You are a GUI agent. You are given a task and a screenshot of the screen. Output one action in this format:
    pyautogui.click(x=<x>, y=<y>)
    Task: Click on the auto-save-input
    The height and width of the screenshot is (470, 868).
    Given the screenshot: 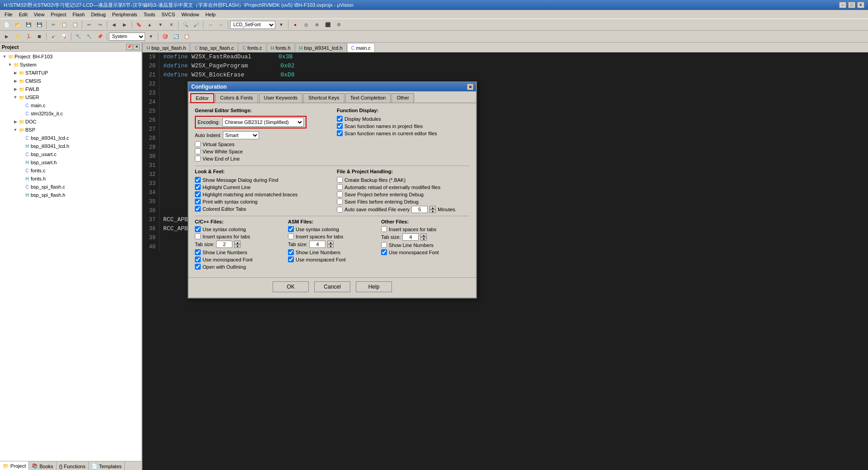 What is the action you would take?
    pyautogui.click(x=420, y=209)
    